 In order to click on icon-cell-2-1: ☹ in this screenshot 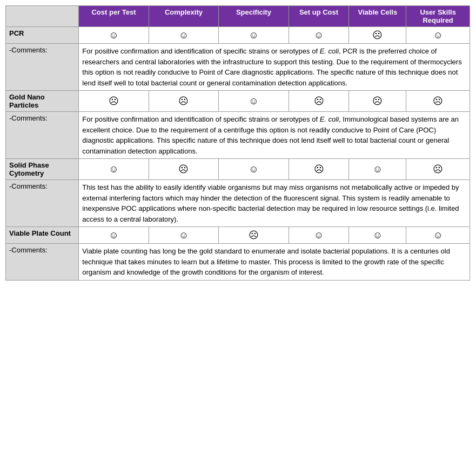, I will do `click(184, 170)`.